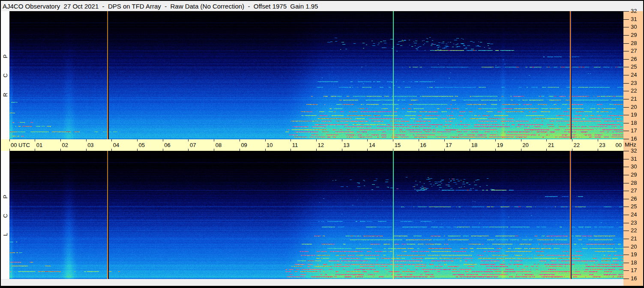 The width and height of the screenshot is (644, 288). I want to click on time-tick-label: 17, so click(449, 145).